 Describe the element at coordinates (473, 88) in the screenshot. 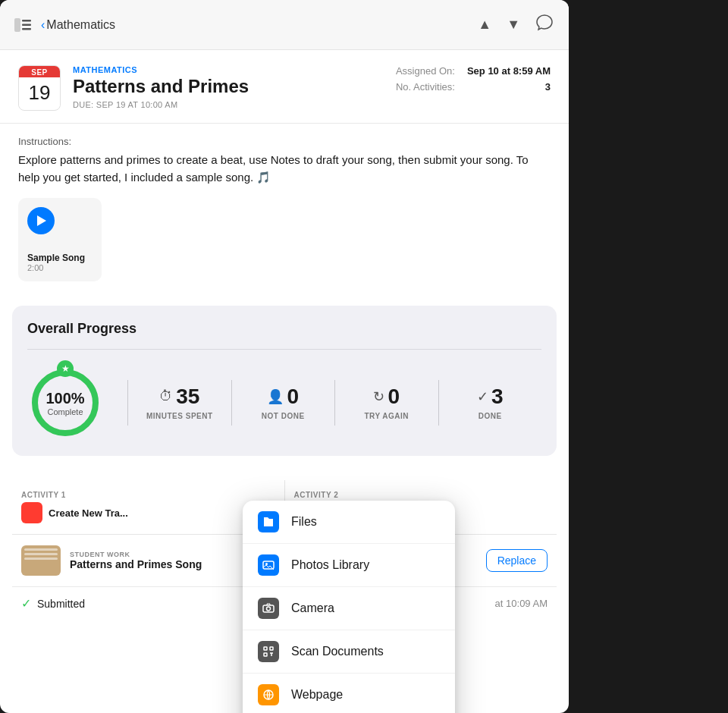

I see `assignment-meta: Assigned On: Sep 10 at 8:59 AM No. Activ…` at that location.